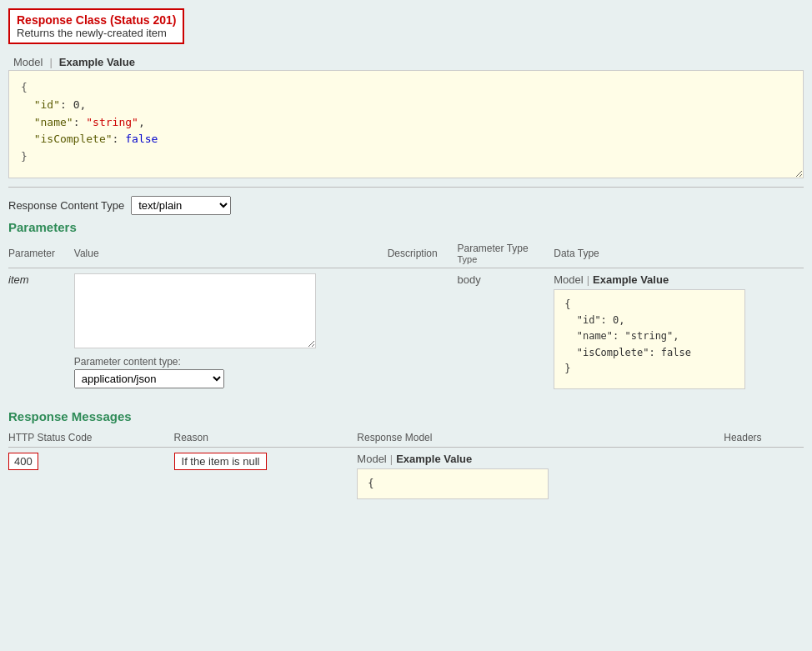 The image size is (812, 651). I want to click on response-messages-table: HTTP Status Code Reason Response Model H…, so click(406, 467).